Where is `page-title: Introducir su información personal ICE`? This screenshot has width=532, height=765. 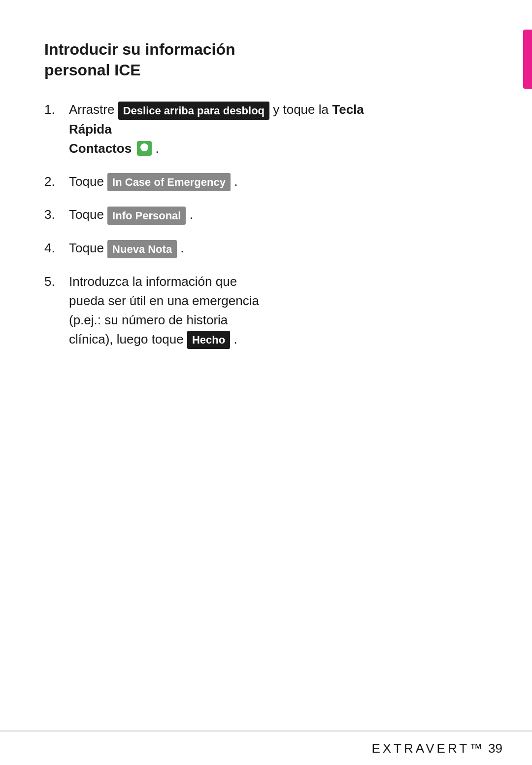
page-title: Introducir su información personal ICE is located at coordinates (222, 60).